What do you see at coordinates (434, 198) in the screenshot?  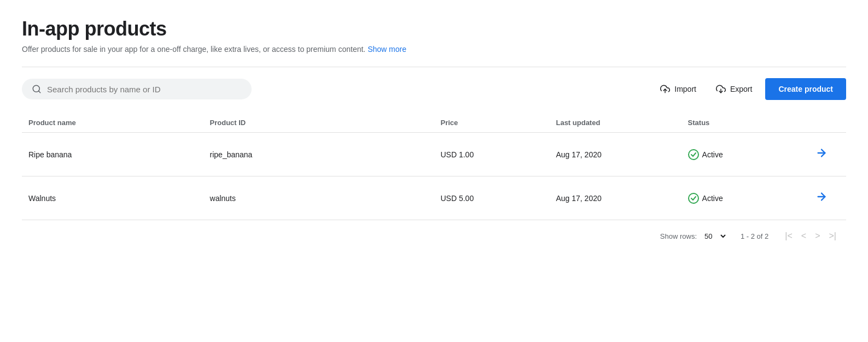 I see `table-row: WalnutswalnutsUSD 5.00Aug 17, 2020Active` at bounding box center [434, 198].